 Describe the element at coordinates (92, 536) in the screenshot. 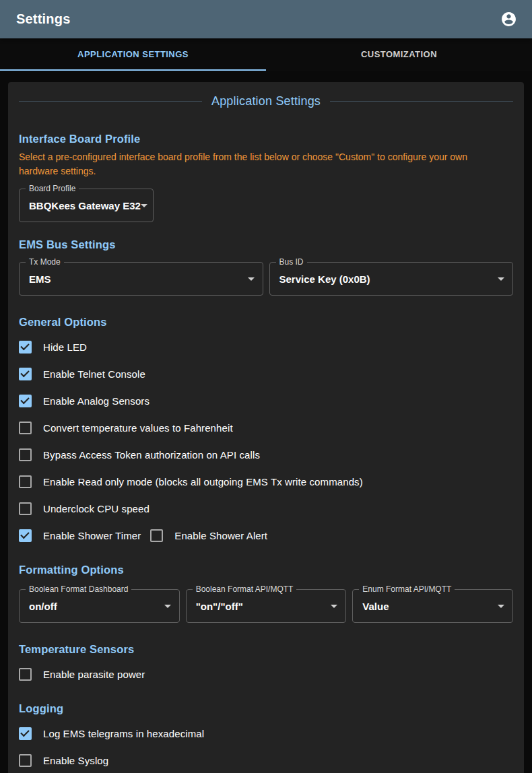

I see `checkbox-label: Enable Shower Timer` at that location.